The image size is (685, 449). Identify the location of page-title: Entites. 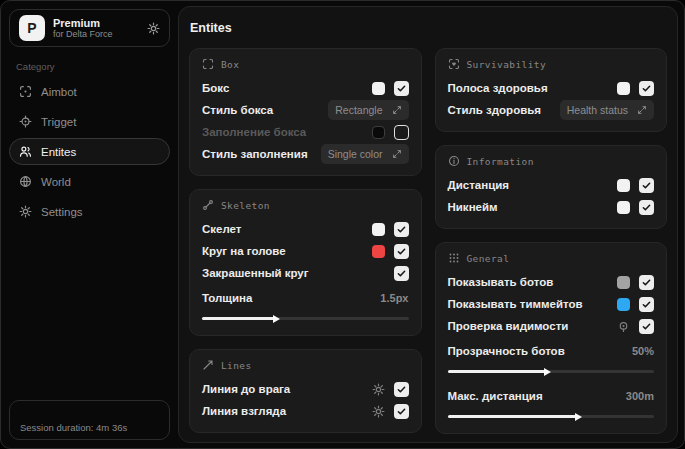
(428, 28).